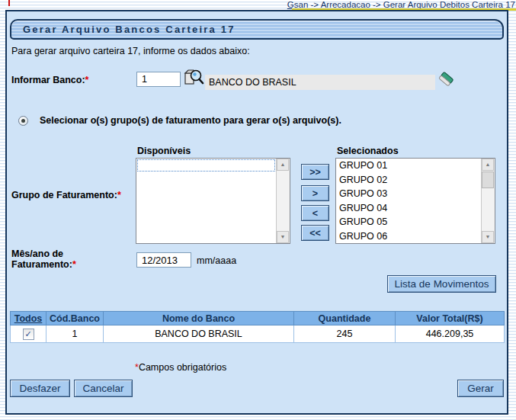  Describe the element at coordinates (409, 194) in the screenshot. I see `list-item: GRUPO 03` at that location.